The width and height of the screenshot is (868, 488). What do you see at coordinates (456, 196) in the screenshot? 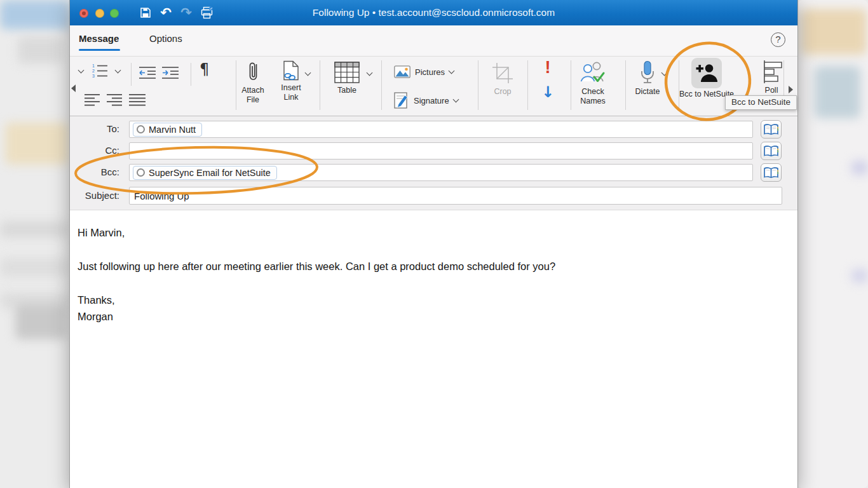
I see `subject-input: Following Up` at bounding box center [456, 196].